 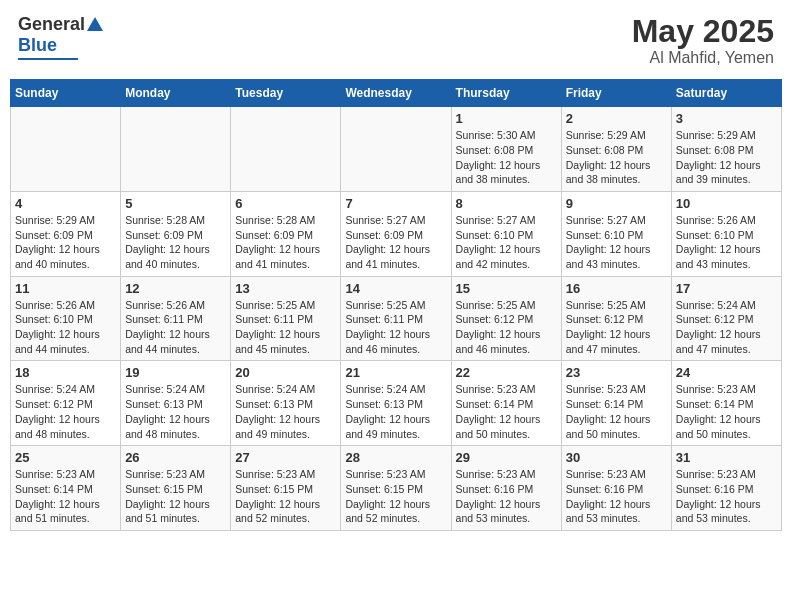 What do you see at coordinates (176, 318) in the screenshot?
I see `calendar-cell: 12Sunrise: 5:26 AMSunset: 6:11 PMDayligh…` at bounding box center [176, 318].